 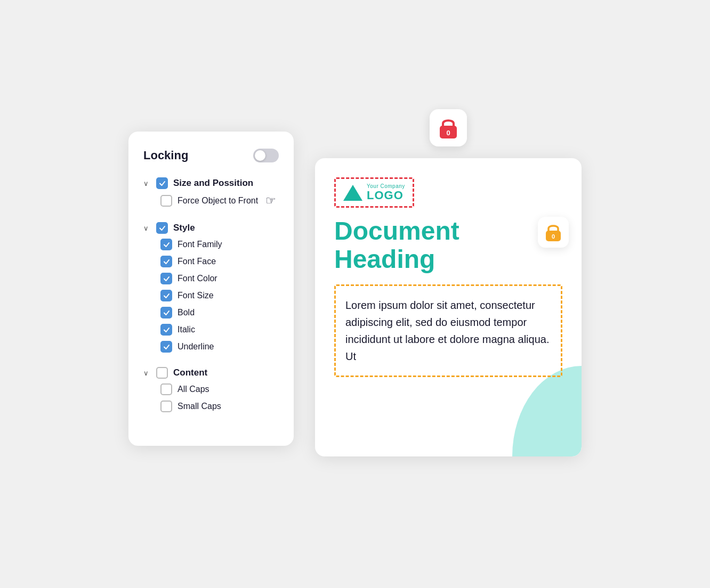 I want to click on sub-item-all-caps: All Caps, so click(x=220, y=389).